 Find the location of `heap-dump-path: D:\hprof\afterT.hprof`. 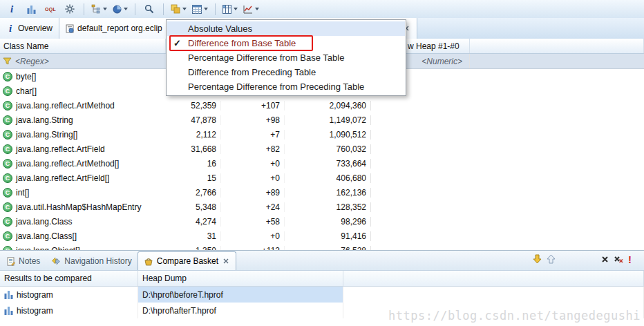

heap-dump-path: D:\hprof\afterT.hprof is located at coordinates (240, 311).